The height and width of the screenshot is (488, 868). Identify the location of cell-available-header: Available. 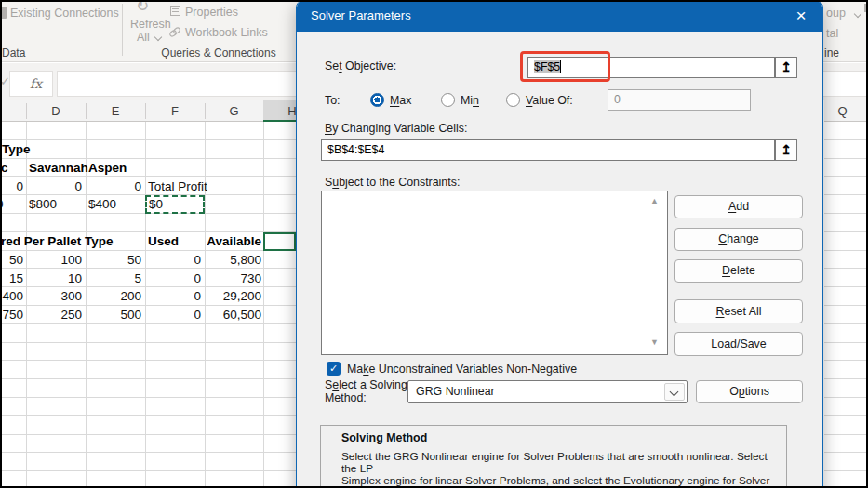
(233, 242).